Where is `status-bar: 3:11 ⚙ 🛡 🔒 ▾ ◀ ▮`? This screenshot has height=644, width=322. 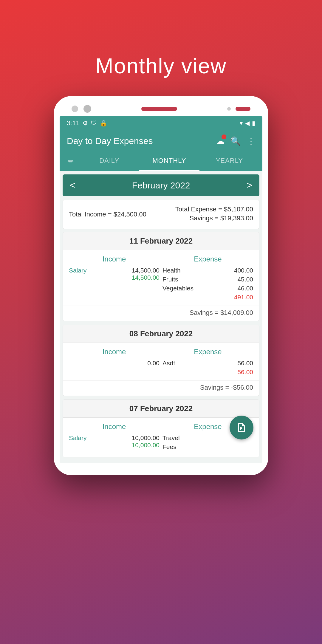
status-bar: 3:11 ⚙ 🛡 🔒 ▾ ◀ ▮ is located at coordinates (161, 123).